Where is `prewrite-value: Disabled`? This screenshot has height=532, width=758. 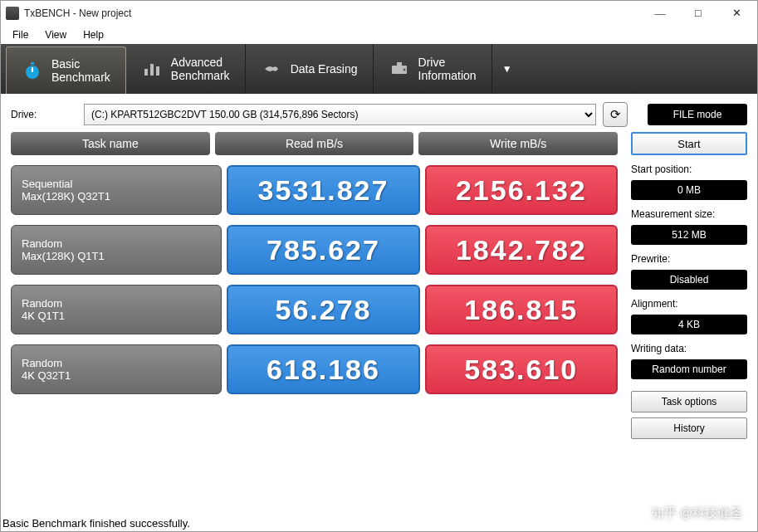 prewrite-value: Disabled is located at coordinates (689, 280).